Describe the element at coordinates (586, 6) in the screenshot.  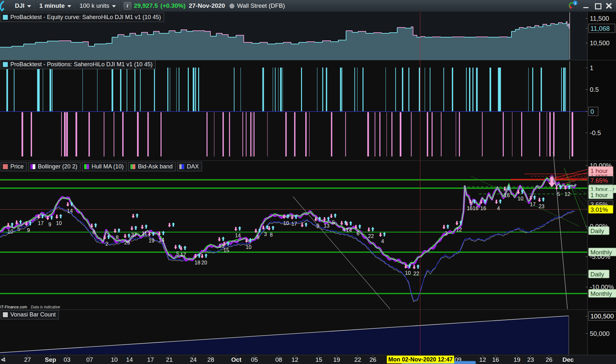
I see `minimize-button` at that location.